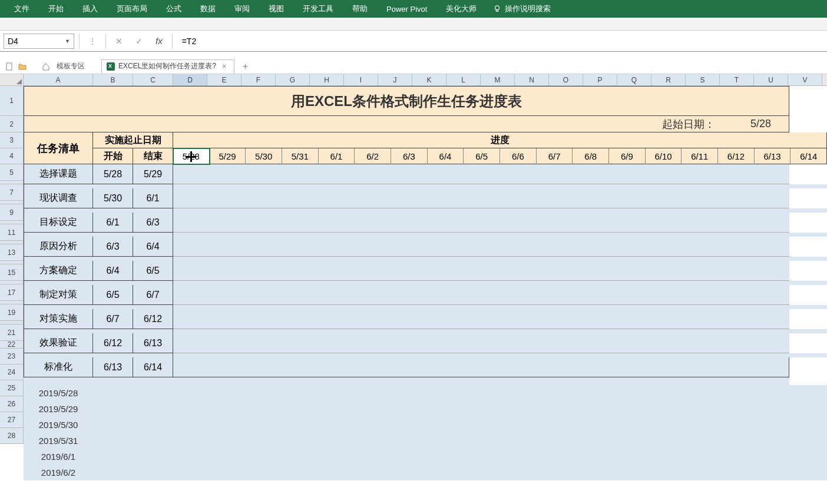 This screenshot has height=504, width=827. Describe the element at coordinates (664, 157) in the screenshot. I see `progress-date-cell: 6/10` at that location.